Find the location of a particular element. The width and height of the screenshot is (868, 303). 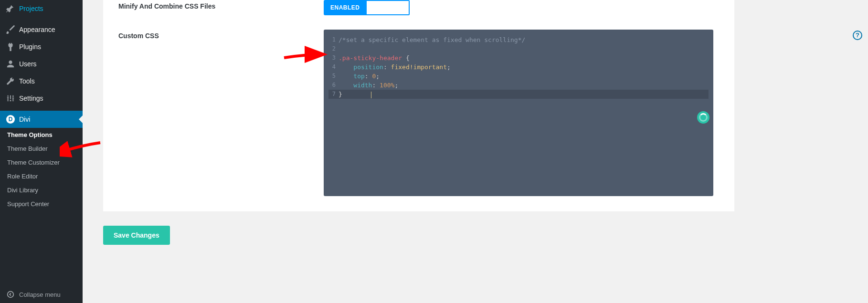

plug-icon is located at coordinates (11, 47).